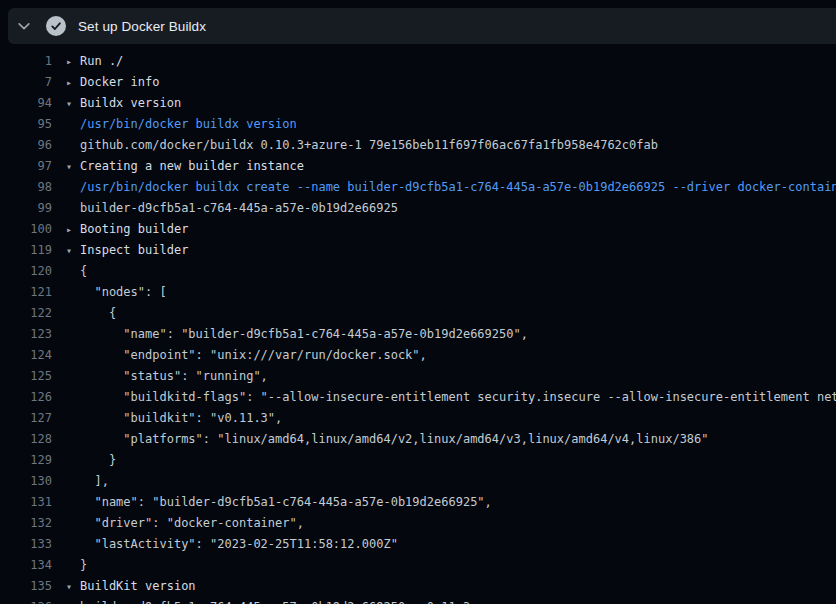  I want to click on log-line: 128 "platforms": "linux/amd64,linux/amd6…, so click(418, 440).